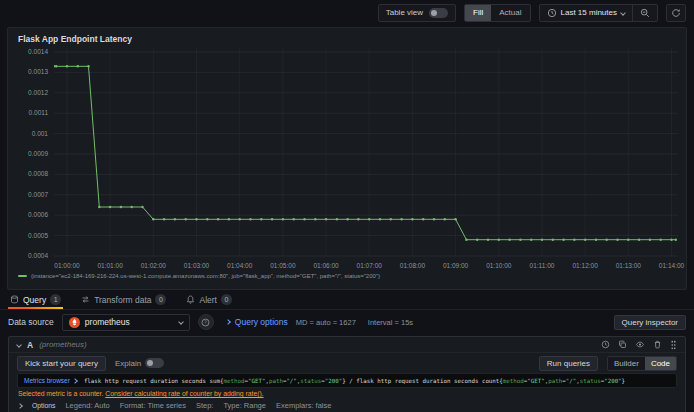  I want to click on history-icon, so click(606, 344).